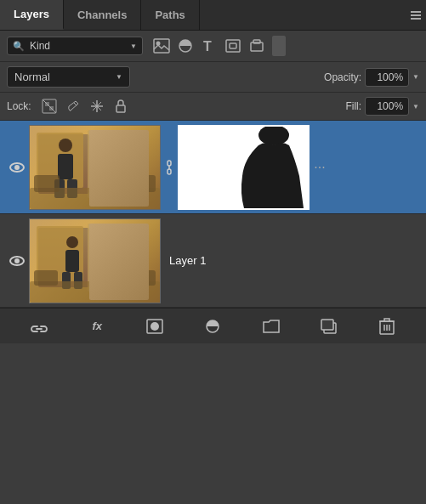  I want to click on lock-transparent-button, so click(49, 106).